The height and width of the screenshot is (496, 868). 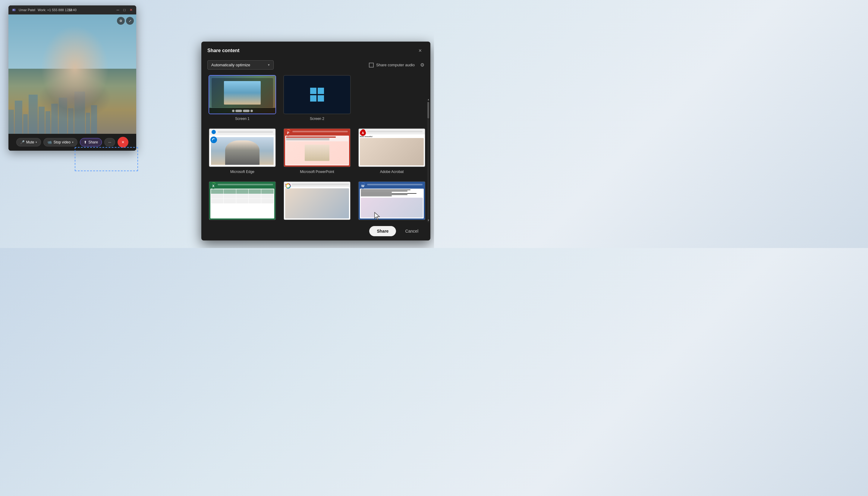 What do you see at coordinates (317, 201) in the screenshot?
I see `chrome-preview` at bounding box center [317, 201].